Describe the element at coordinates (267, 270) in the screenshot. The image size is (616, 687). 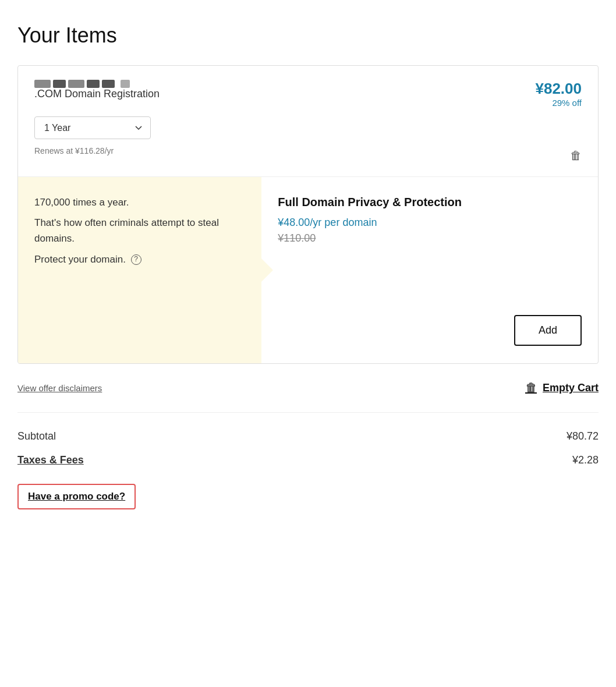
I see `arrow-decoration` at that location.